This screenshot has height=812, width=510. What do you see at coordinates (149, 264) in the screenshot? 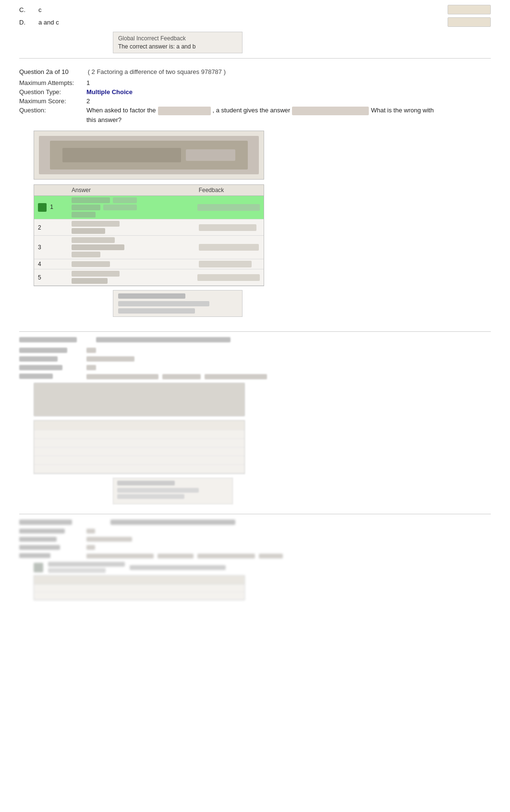
I see `mc-answer-row-4: 4` at bounding box center [149, 264].